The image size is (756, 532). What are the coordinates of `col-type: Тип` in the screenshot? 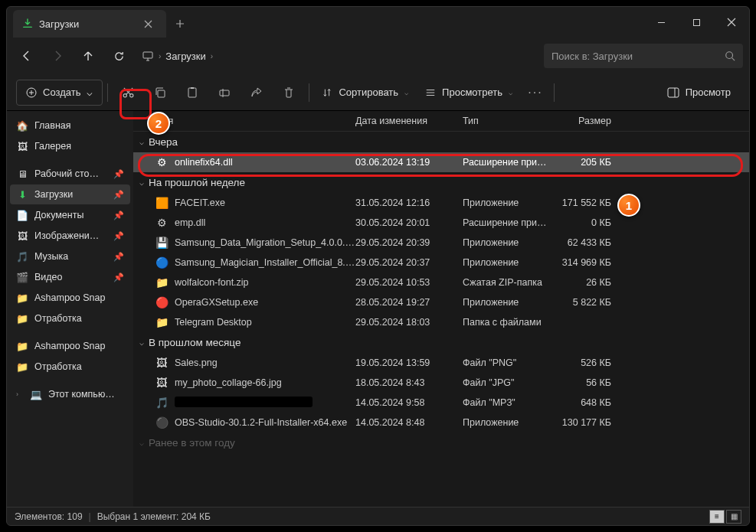 It's located at (506, 121).